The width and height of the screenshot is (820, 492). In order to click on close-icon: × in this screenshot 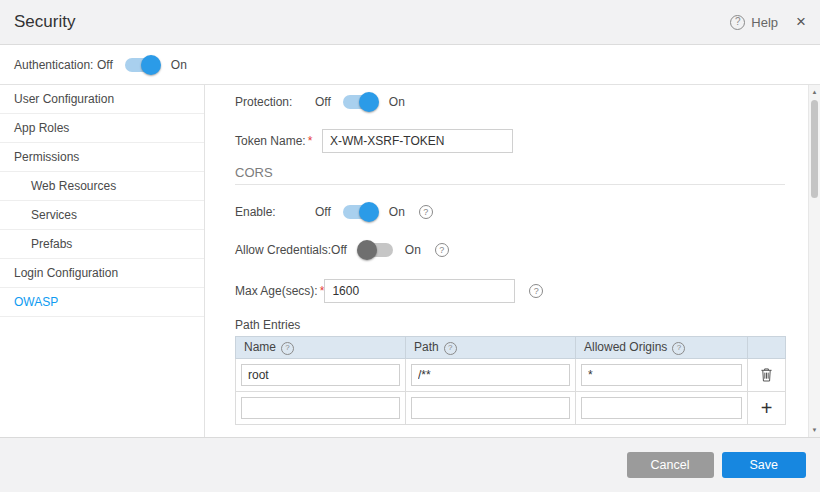, I will do `click(801, 22)`.